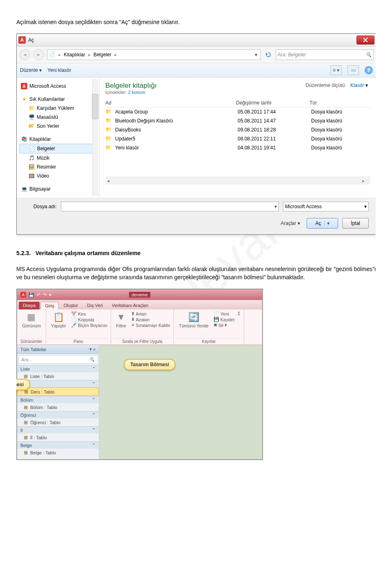 The height and width of the screenshot is (576, 392). Describe the element at coordinates (58, 376) in the screenshot. I see `nav-item: ▦Liste : Tablo` at that location.